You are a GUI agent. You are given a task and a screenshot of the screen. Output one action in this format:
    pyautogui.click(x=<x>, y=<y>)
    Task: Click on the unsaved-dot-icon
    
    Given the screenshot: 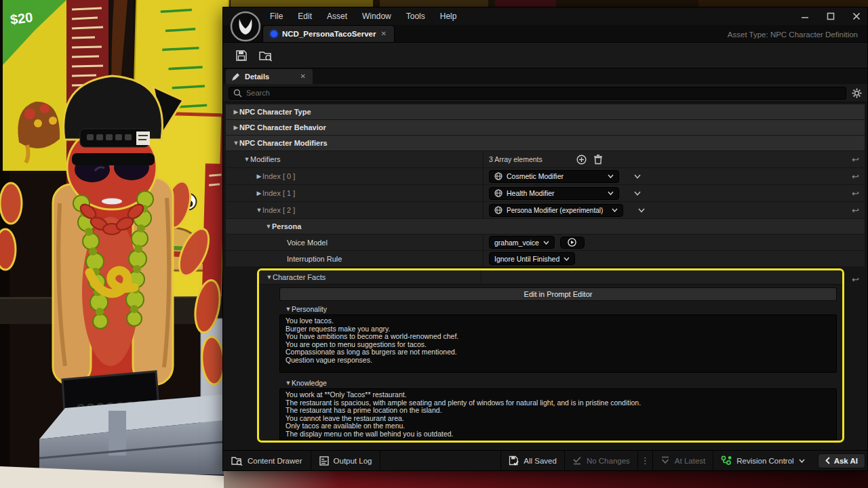 What is the action you would take?
    pyautogui.click(x=274, y=34)
    